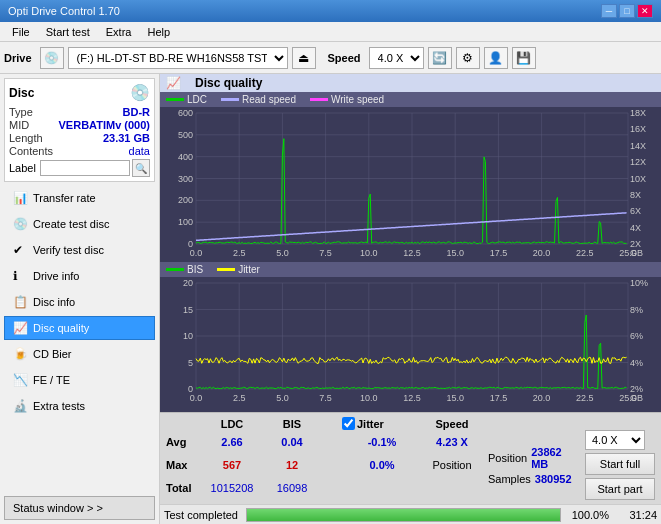  What do you see at coordinates (468, 58) in the screenshot?
I see `settings-button: ⚙` at bounding box center [468, 58].